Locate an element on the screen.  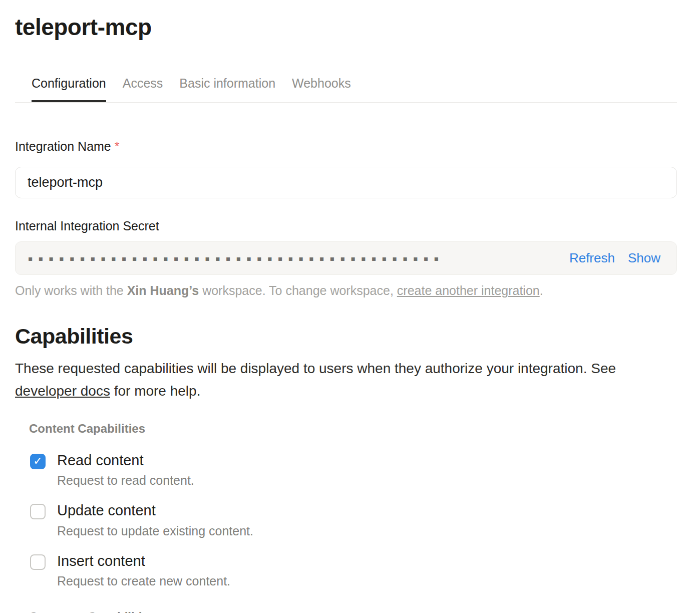
create-another-integration-link: create another integration is located at coordinates (469, 290).